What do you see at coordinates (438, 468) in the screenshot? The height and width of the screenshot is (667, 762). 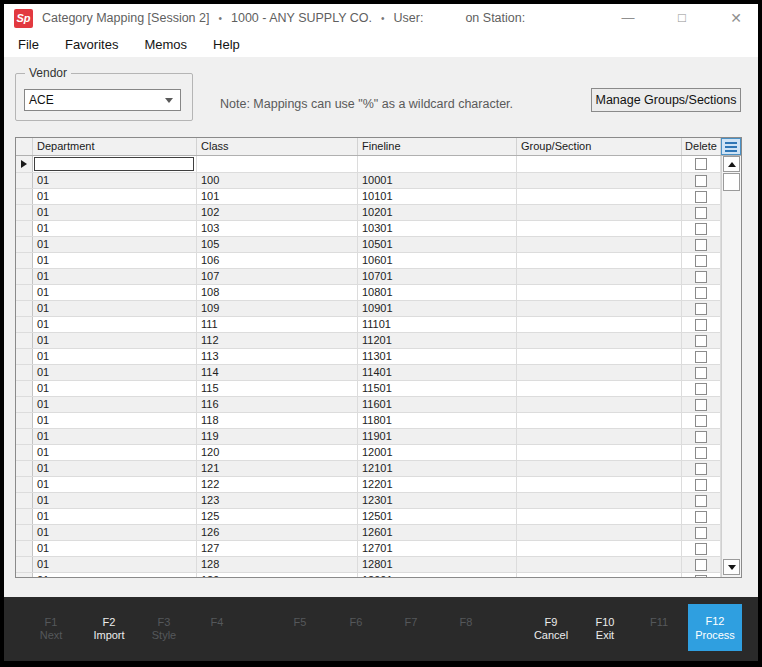 I see `cell-fineline: 12101` at bounding box center [438, 468].